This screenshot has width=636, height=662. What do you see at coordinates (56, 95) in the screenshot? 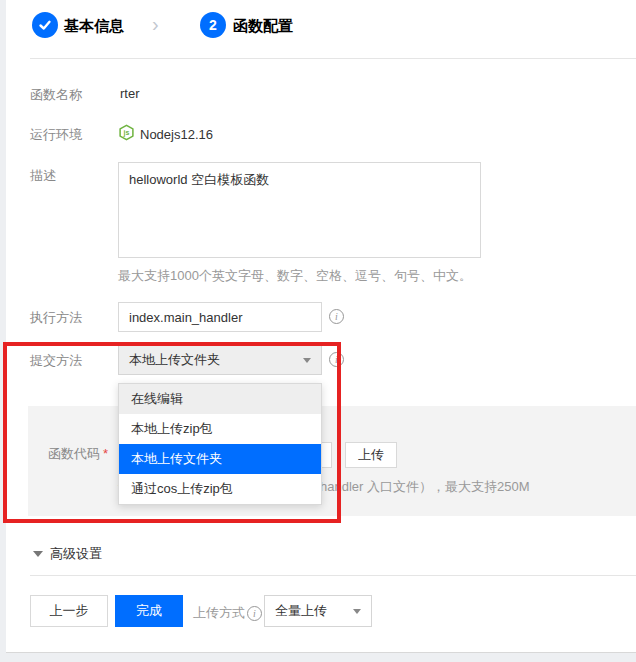
I see `function-name-label: 函数名称` at bounding box center [56, 95].